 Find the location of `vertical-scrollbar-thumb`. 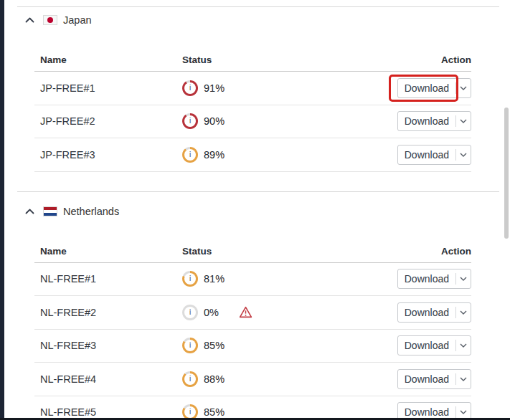

vertical-scrollbar-thumb is located at coordinates (506, 173).